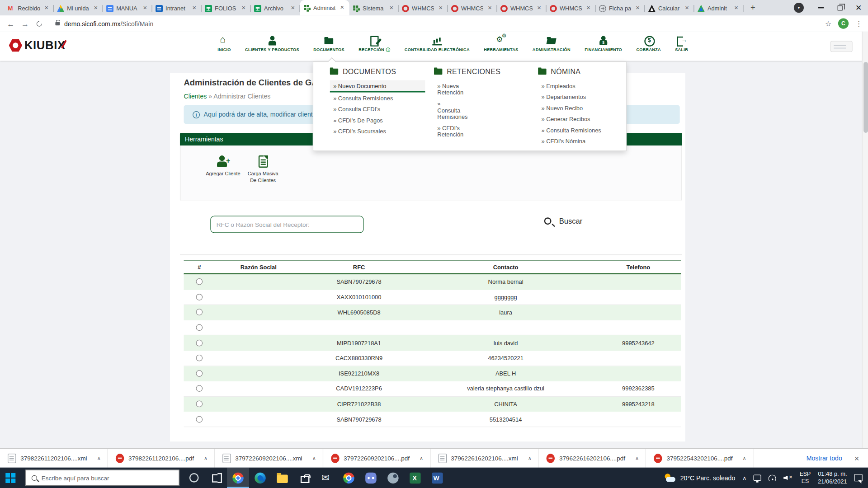 The width and height of the screenshot is (868, 488). Describe the element at coordinates (670, 8) in the screenshot. I see `browser-tab: Calcular ×` at that location.